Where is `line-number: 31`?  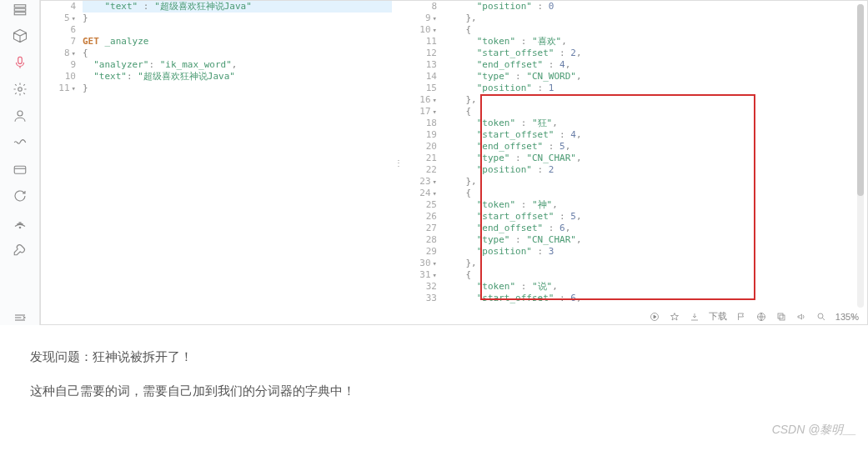
line-number: 31 is located at coordinates (419, 275).